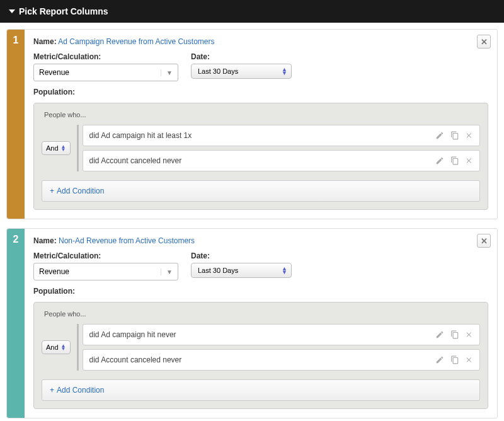 The image size is (504, 421). Describe the element at coordinates (278, 148) in the screenshot. I see `condition-list: did Ad campaign hit at least 1x did Acco…` at that location.